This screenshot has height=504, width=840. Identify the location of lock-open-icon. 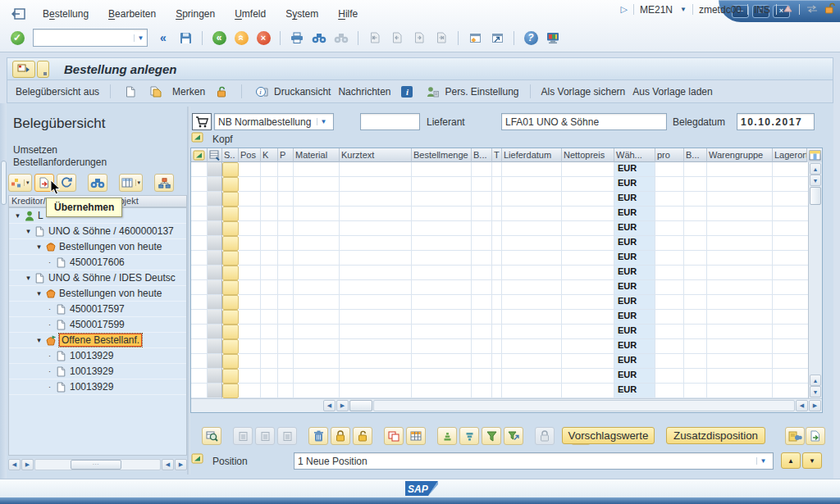
(830, 10).